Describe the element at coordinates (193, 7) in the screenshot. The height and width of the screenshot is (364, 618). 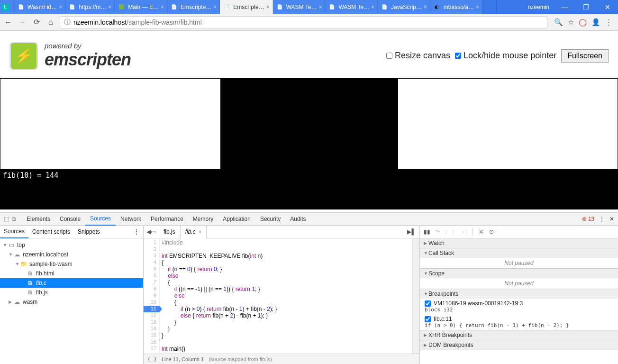
I see `browser-tab: 📄Emscripte…×` at that location.